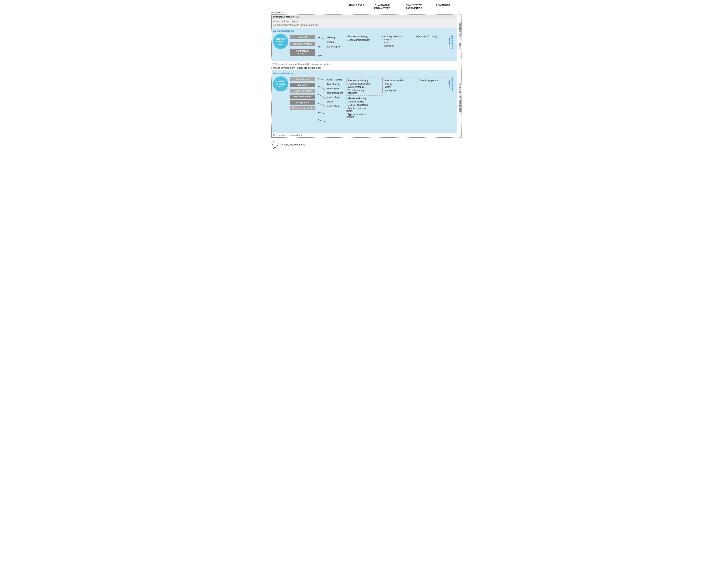  I want to click on packaging-label: - packaging, so click(399, 46).